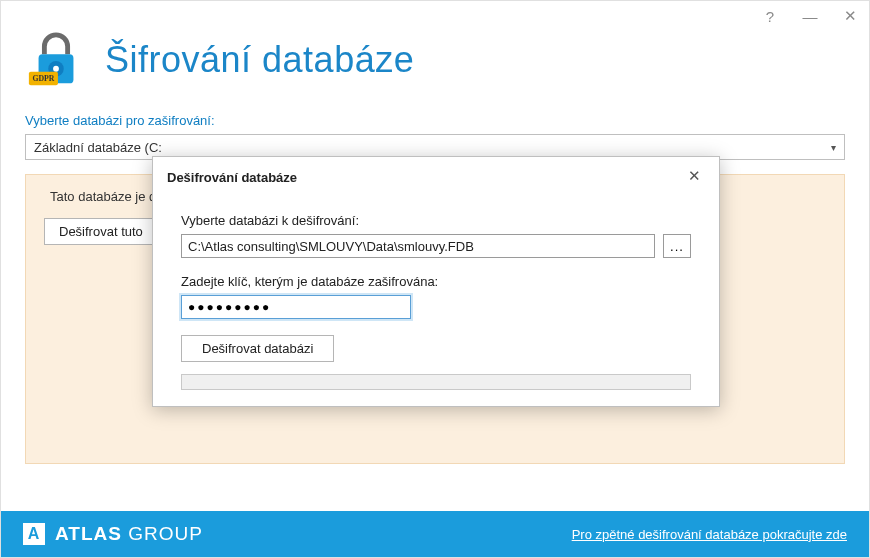 The height and width of the screenshot is (558, 870). Describe the element at coordinates (677, 246) in the screenshot. I see `browse-button: ...` at that location.